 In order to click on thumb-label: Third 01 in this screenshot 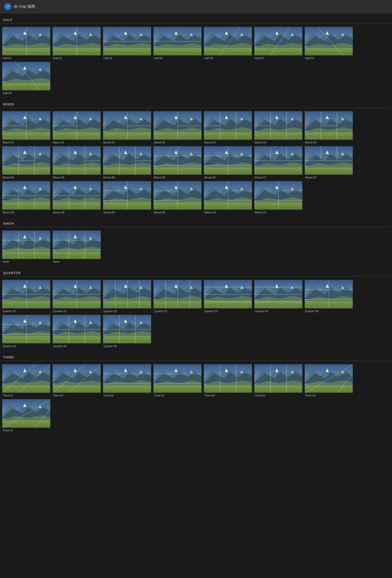, I will do `click(77, 395)`.